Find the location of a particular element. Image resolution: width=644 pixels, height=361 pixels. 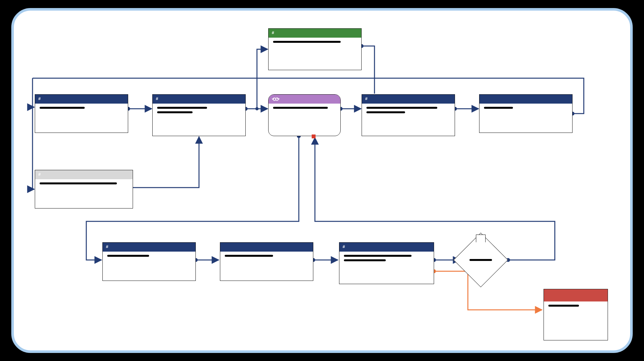

edge-row-to-start is located at coordinates (262, 79).